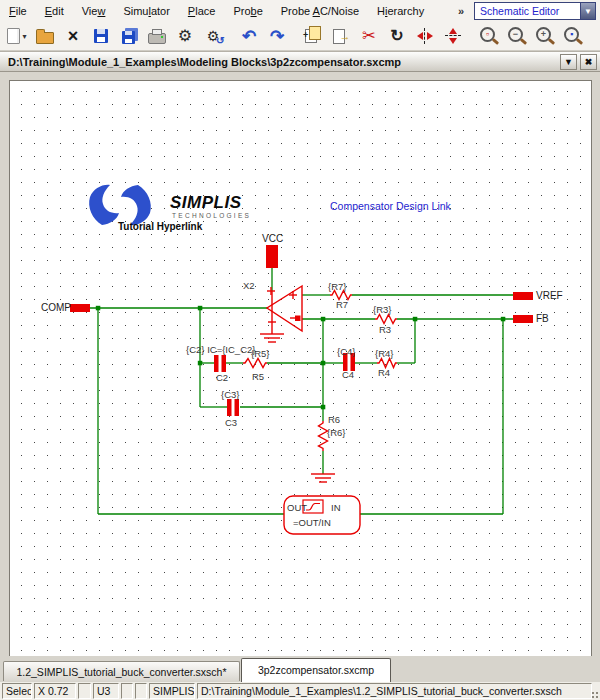 Image resolution: width=600 pixels, height=700 pixels. What do you see at coordinates (425, 36) in the screenshot?
I see `mirror-vertical-icon` at bounding box center [425, 36].